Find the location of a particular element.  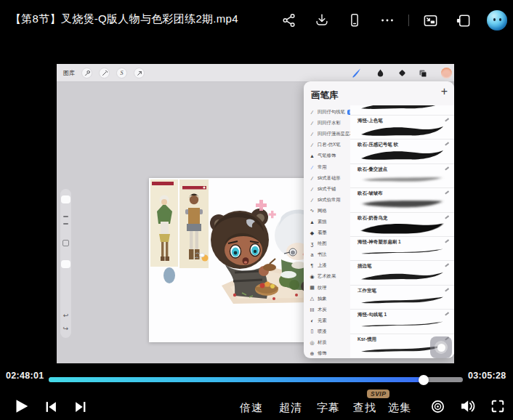

selection-icon: S is located at coordinates (122, 73).